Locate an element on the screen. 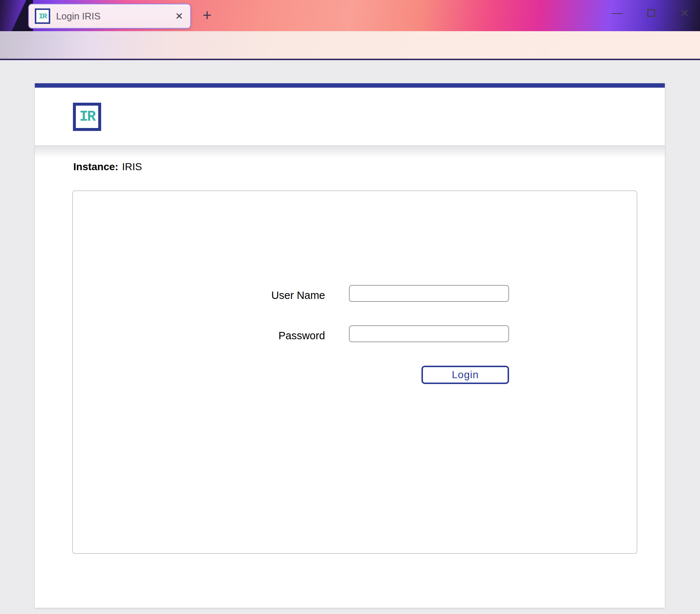 The width and height of the screenshot is (700, 614). browser-toolbar: ← → ↻ localhost:52773/csp/sys/%25CSP.Por… is located at coordinates (350, 45).